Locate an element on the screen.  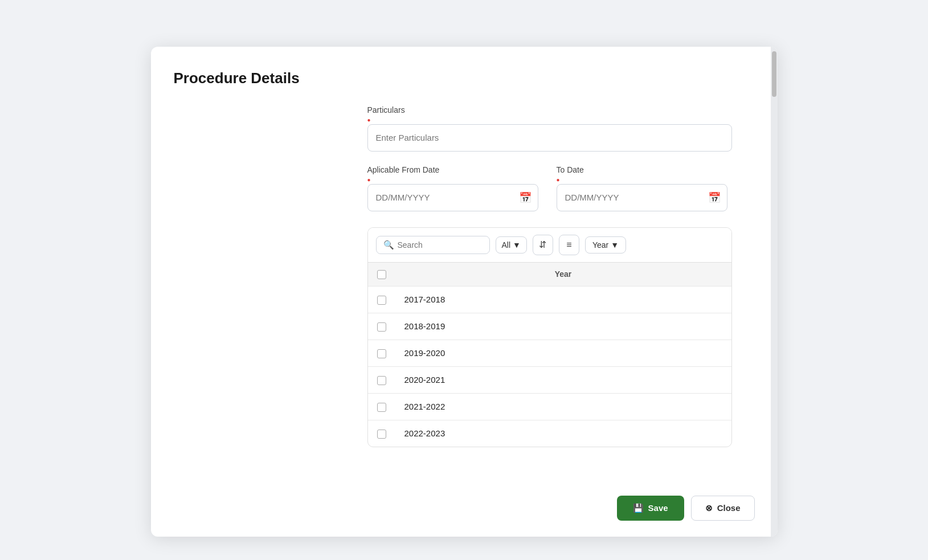
row-year-5: 2022-2023 is located at coordinates (563, 433).